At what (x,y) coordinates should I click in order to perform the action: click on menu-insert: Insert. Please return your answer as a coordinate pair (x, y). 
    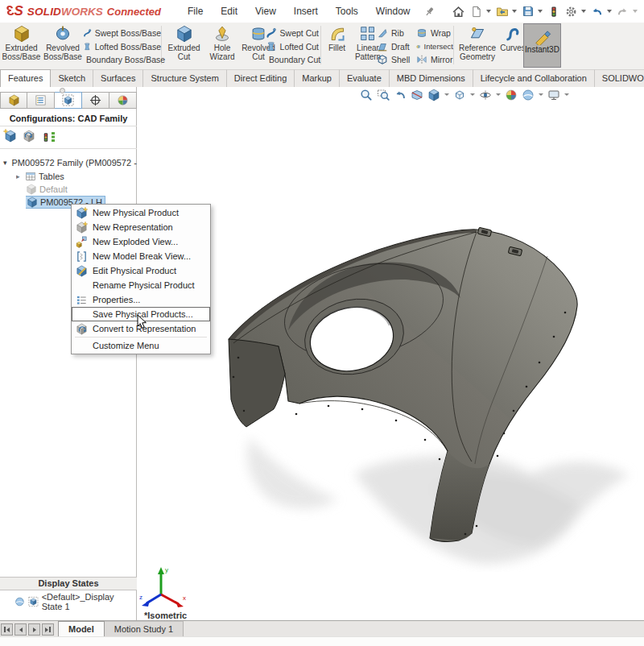
    Looking at the image, I should click on (306, 11).